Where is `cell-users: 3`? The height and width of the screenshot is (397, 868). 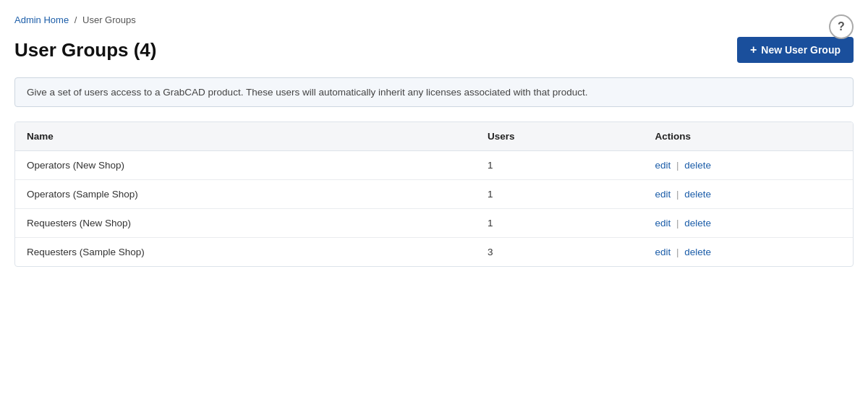
cell-users: 3 is located at coordinates (560, 252).